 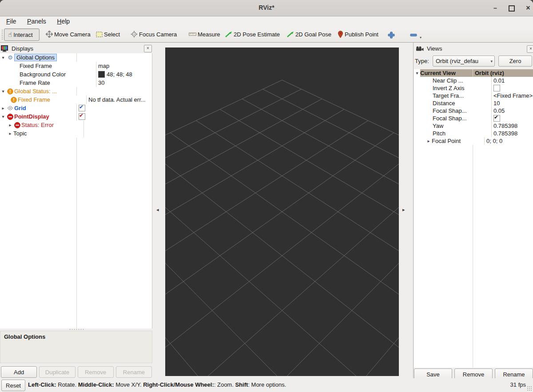 What do you see at coordinates (473, 111) in the screenshot?
I see `tree-row: Focal Shap... 0.05` at bounding box center [473, 111].